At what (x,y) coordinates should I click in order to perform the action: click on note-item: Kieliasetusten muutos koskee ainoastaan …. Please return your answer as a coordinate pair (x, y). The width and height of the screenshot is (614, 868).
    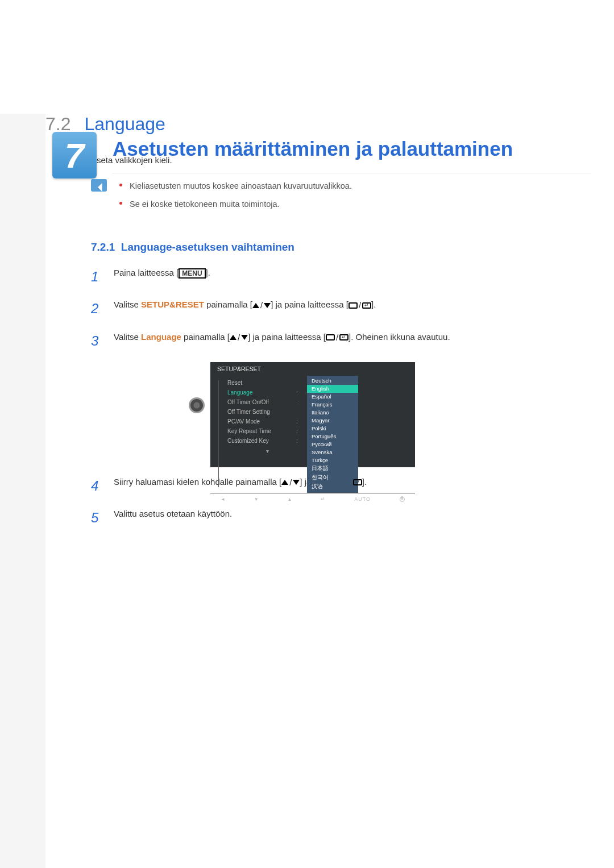
    Looking at the image, I should click on (235, 186).